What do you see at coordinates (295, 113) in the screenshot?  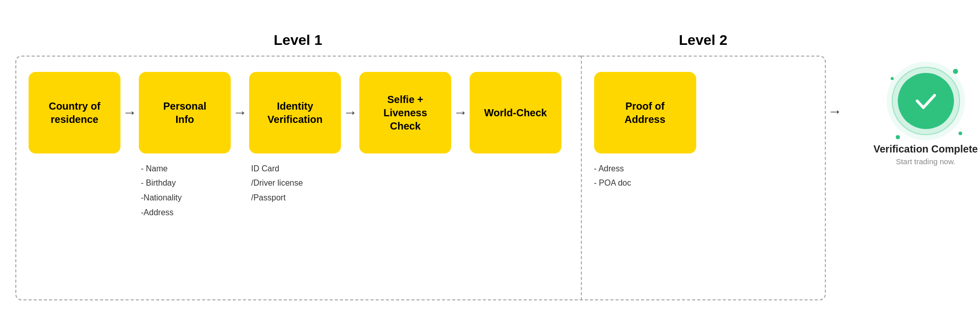 I see `step-identity: IdentityVerification` at bounding box center [295, 113].